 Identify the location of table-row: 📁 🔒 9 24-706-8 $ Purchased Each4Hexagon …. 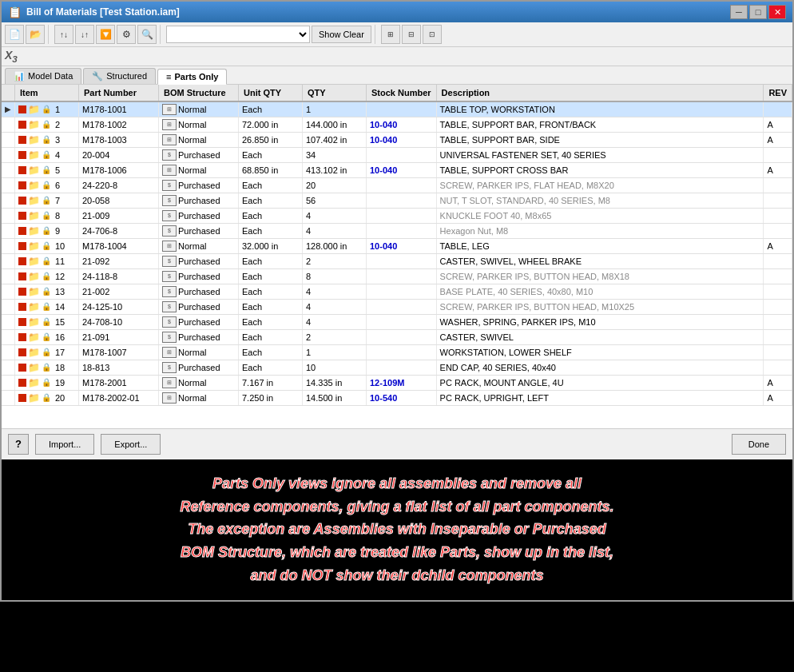
(397, 230).